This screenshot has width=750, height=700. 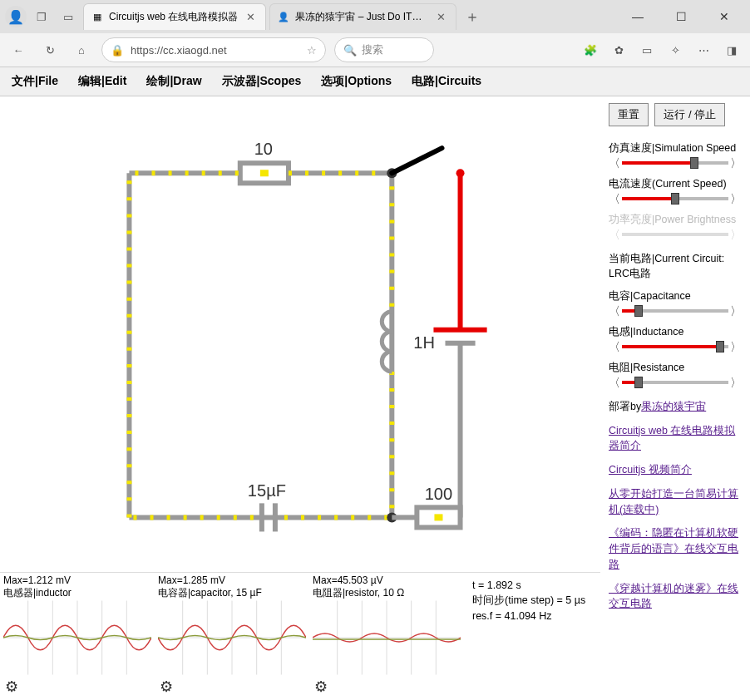 I want to click on scope-resistor: Max=45.503 µV 电阻器|resistor, 10 Ω ⚙, so click(x=387, y=637).